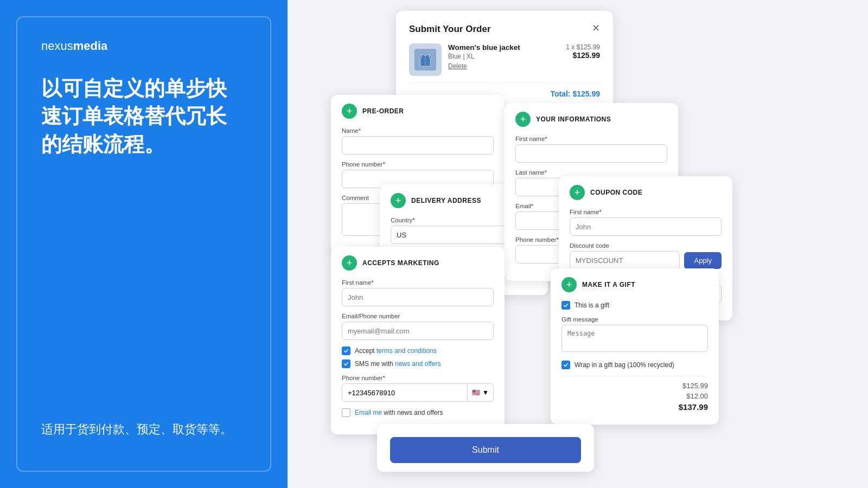 The height and width of the screenshot is (488, 868). I want to click on gift-form-body: This is a gift Gift message Wrap in a gi…, so click(635, 363).